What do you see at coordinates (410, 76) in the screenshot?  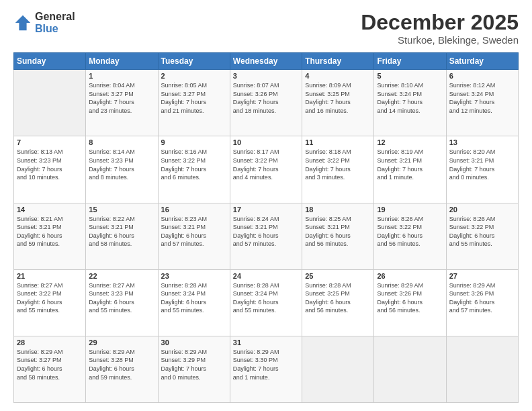 I see `day-number: 5` at bounding box center [410, 76].